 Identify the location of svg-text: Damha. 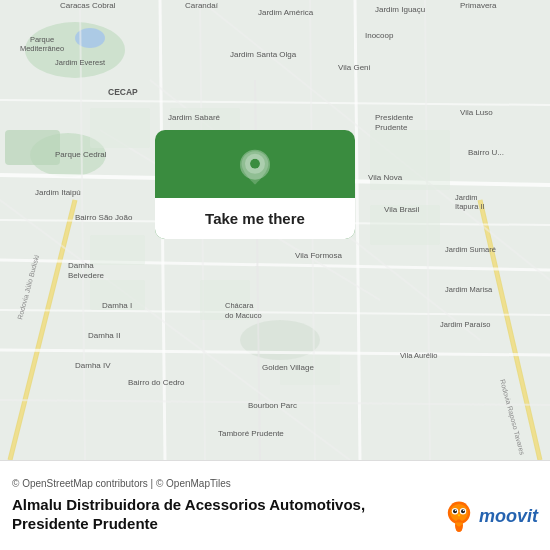
(81, 266).